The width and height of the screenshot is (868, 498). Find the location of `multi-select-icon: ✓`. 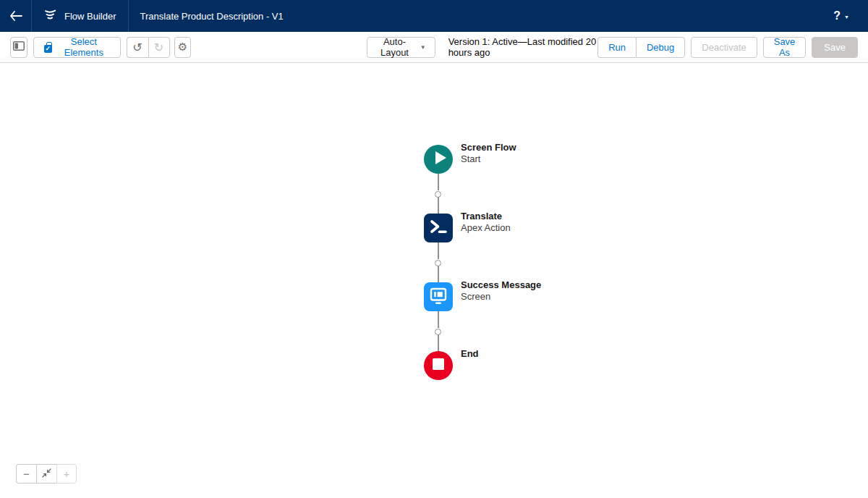

multi-select-icon: ✓ is located at coordinates (48, 48).